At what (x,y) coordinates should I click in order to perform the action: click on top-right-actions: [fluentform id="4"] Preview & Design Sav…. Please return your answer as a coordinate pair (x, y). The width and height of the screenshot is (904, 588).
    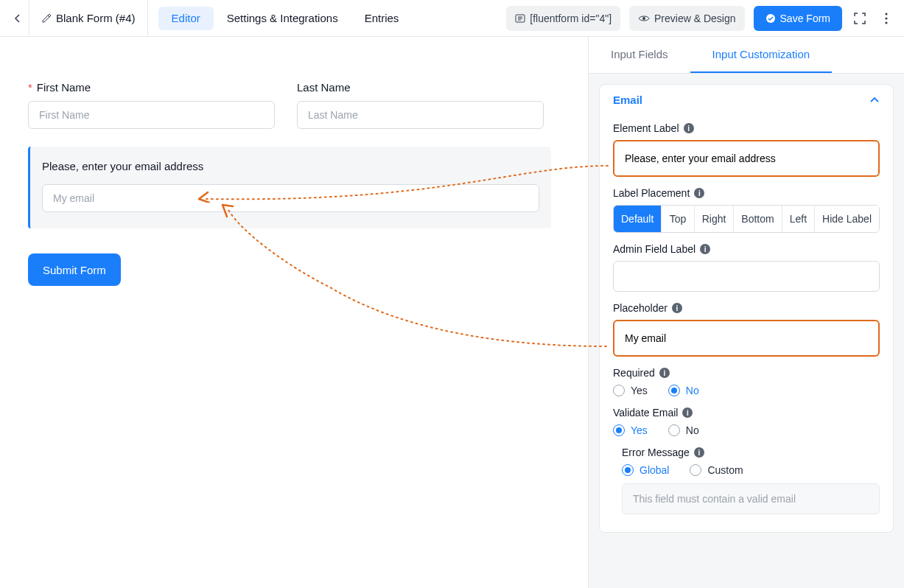
    Looking at the image, I should click on (702, 18).